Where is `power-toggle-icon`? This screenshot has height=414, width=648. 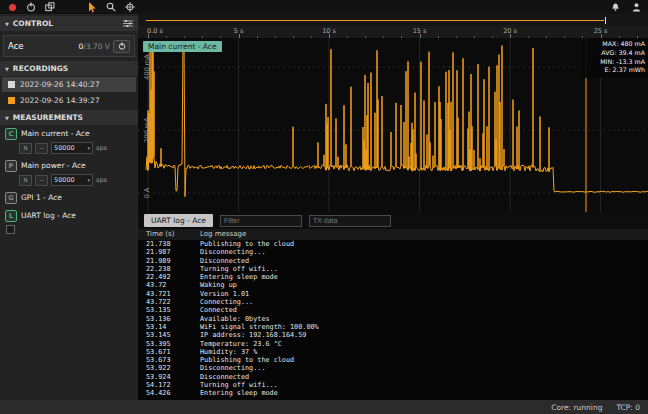
power-toggle-icon is located at coordinates (31, 8).